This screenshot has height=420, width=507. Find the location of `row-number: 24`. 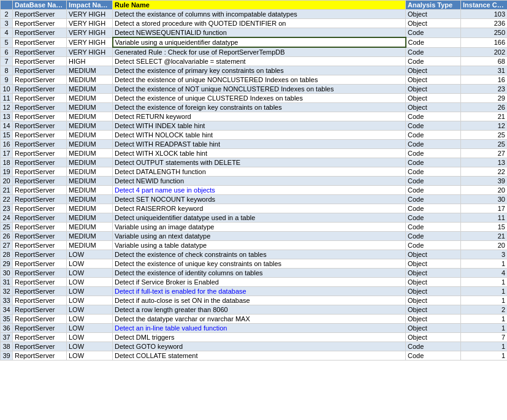

row-number: 24 is located at coordinates (7, 218).